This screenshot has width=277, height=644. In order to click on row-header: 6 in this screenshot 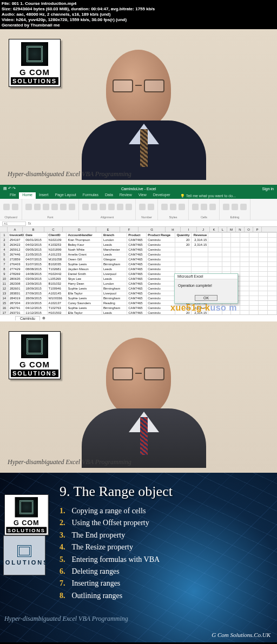, I will do `click(4, 259)`.